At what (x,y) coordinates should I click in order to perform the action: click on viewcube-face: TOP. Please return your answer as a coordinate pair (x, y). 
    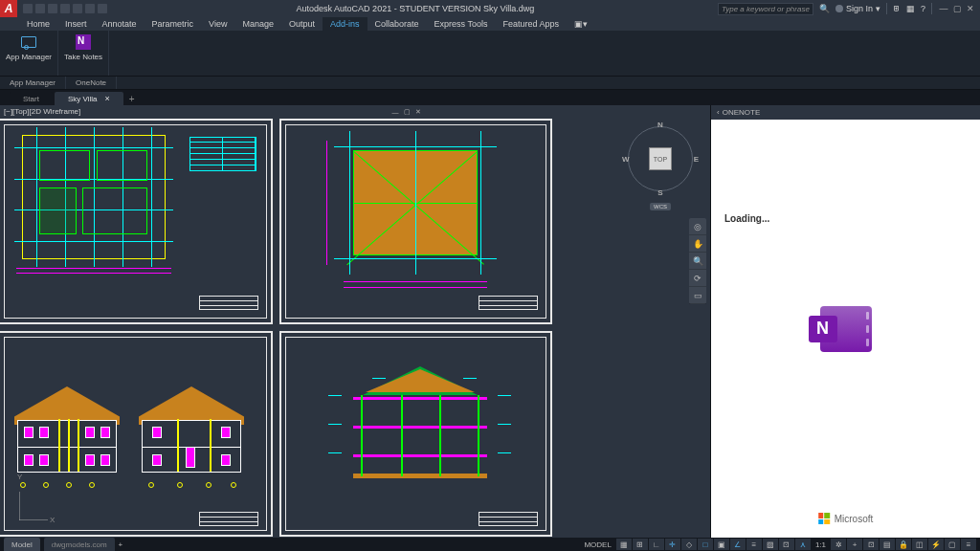
    Looking at the image, I should click on (660, 159).